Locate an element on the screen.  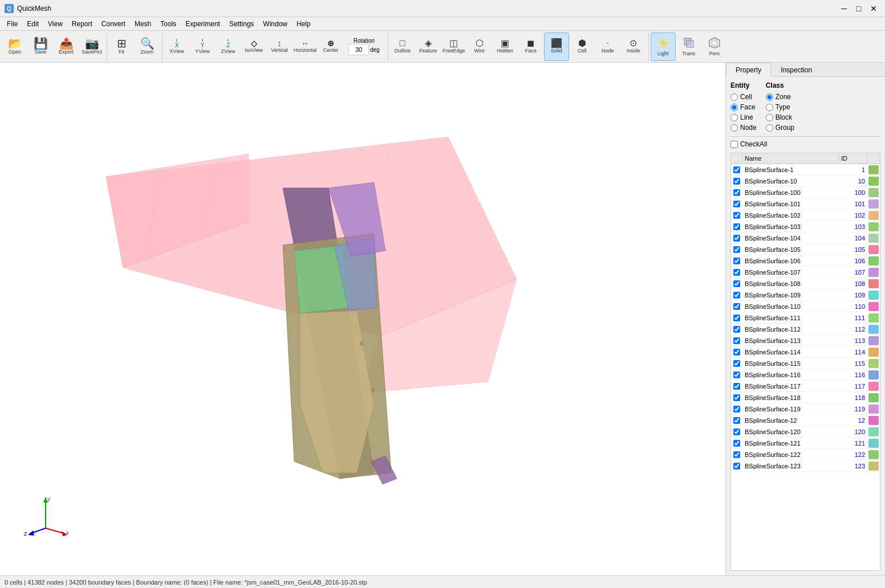
menu-item-mesh: Mesh is located at coordinates (143, 24).